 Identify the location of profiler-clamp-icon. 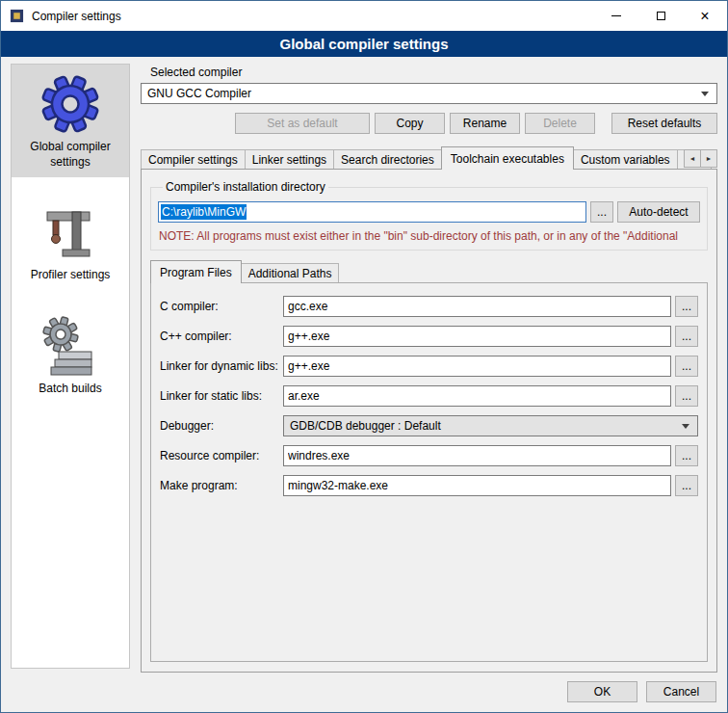
(70, 232).